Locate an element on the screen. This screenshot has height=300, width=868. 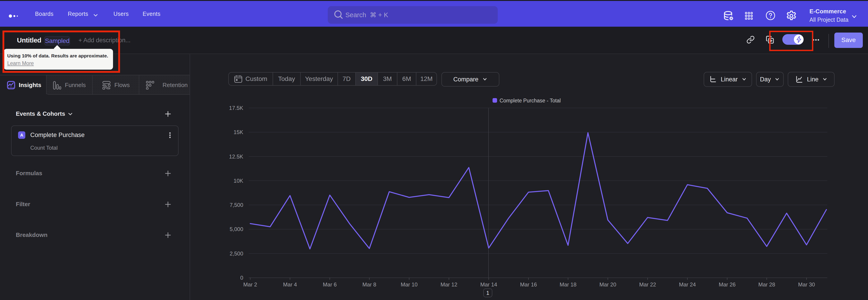
svg-text: Mar 26 is located at coordinates (727, 284).